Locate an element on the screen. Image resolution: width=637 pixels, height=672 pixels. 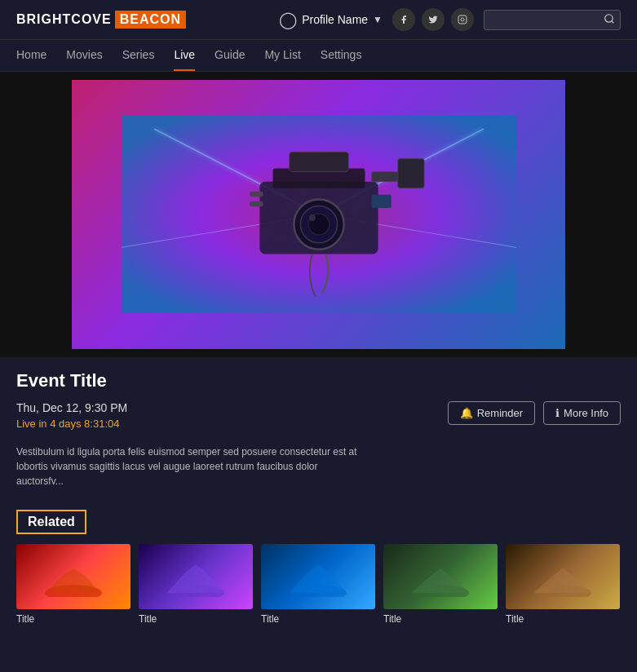
nav-item-series: Series is located at coordinates (139, 55).